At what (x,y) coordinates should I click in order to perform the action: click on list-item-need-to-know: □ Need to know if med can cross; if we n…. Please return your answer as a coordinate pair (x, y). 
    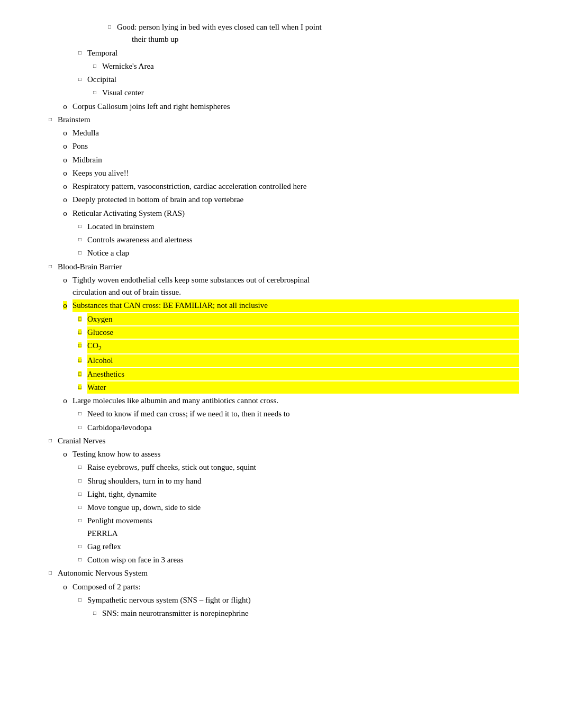
    Looking at the image, I should click on (281, 414).